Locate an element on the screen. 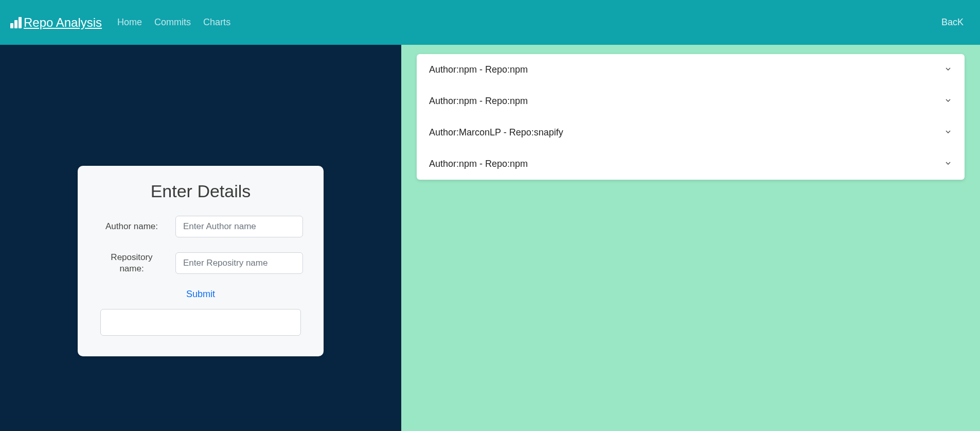  repo-row: Repository name: is located at coordinates (201, 263).